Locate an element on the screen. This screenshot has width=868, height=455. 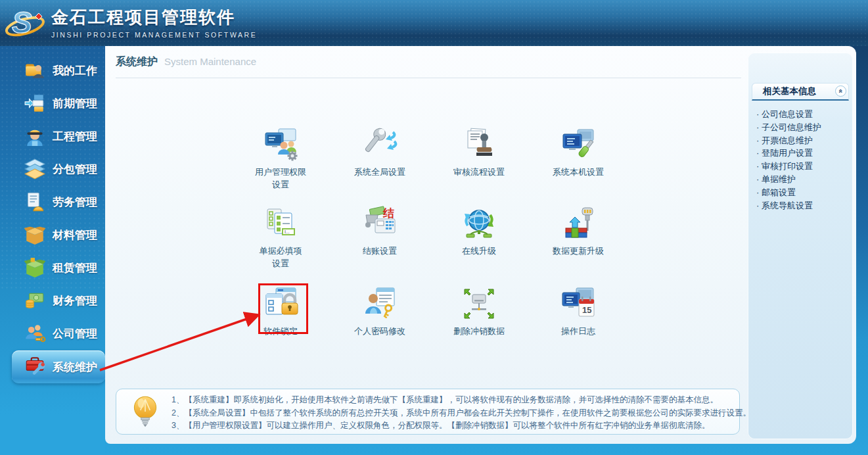
delete-writeoff-data-icon is located at coordinates (479, 304).